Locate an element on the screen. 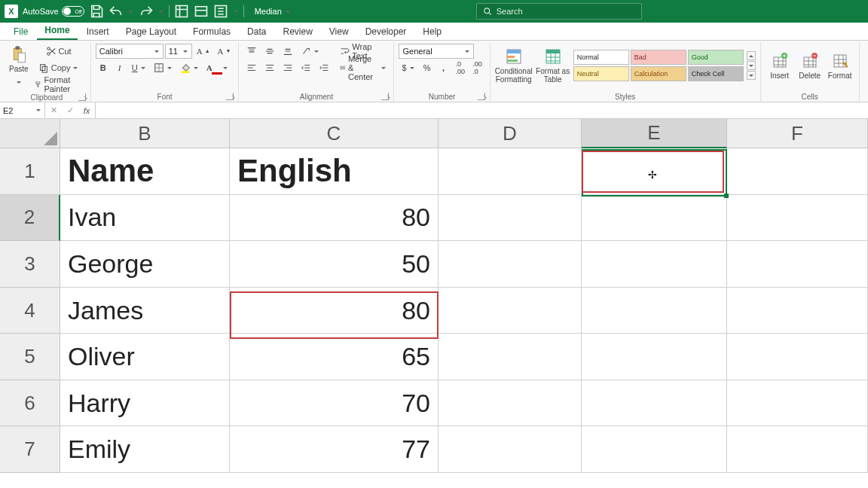  cell-b4: James is located at coordinates (145, 311).